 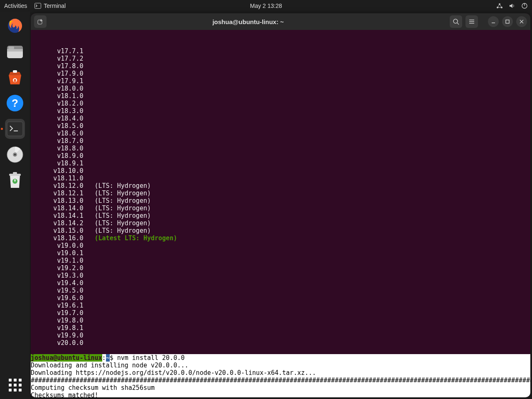 What do you see at coordinates (500, 6) in the screenshot?
I see `network-icon` at bounding box center [500, 6].